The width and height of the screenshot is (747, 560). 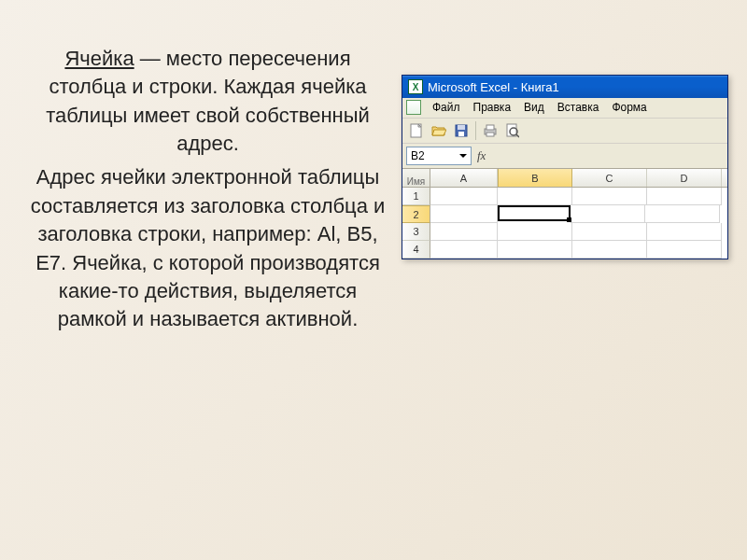 I want to click on toolbar-separator, so click(x=476, y=131).